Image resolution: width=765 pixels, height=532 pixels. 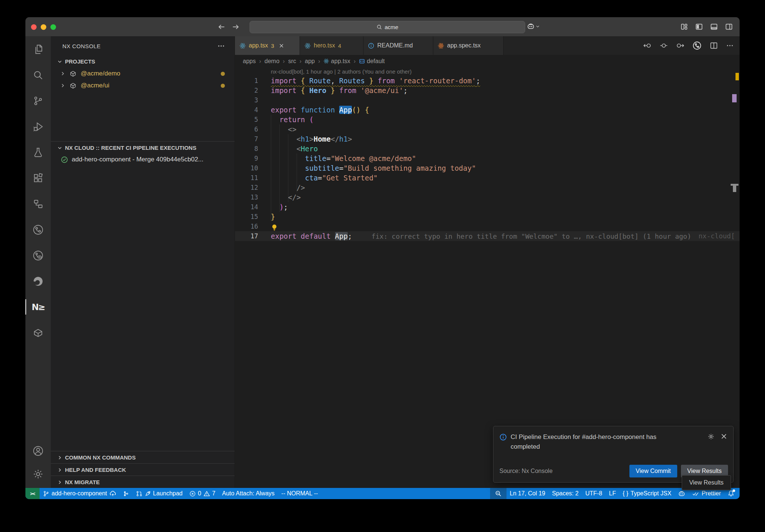 I want to click on notification-close-icon, so click(x=724, y=436).